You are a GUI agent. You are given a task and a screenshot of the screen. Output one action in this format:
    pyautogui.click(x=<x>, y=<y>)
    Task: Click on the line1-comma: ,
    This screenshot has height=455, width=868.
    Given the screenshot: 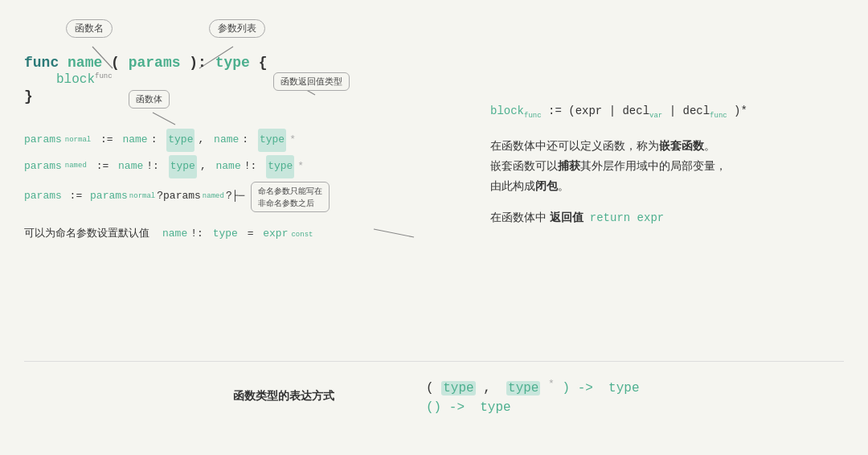 What is the action you would take?
    pyautogui.click(x=490, y=388)
    